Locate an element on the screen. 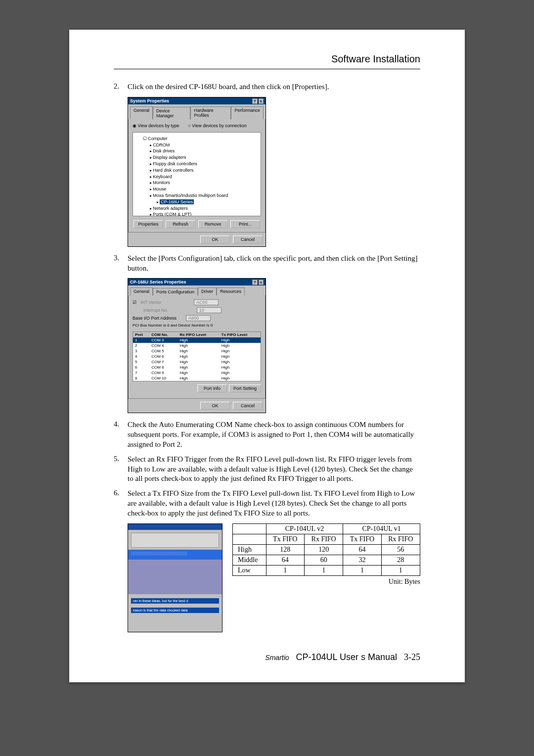  step-number: 4. is located at coordinates (121, 434).